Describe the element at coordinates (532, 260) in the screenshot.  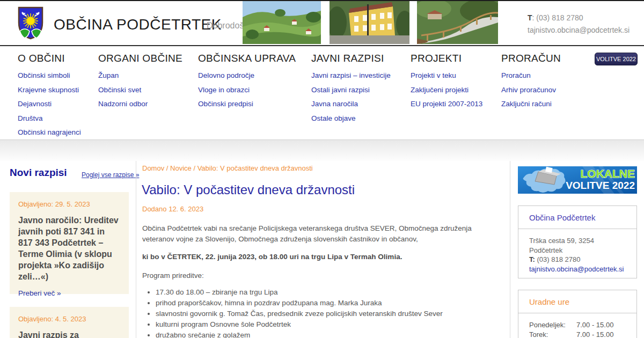
I see `phone-label: T:` at that location.